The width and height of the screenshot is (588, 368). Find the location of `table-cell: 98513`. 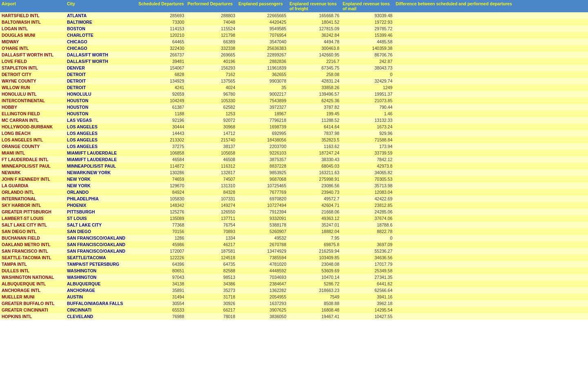

table-cell: 98513 is located at coordinates (212, 277).